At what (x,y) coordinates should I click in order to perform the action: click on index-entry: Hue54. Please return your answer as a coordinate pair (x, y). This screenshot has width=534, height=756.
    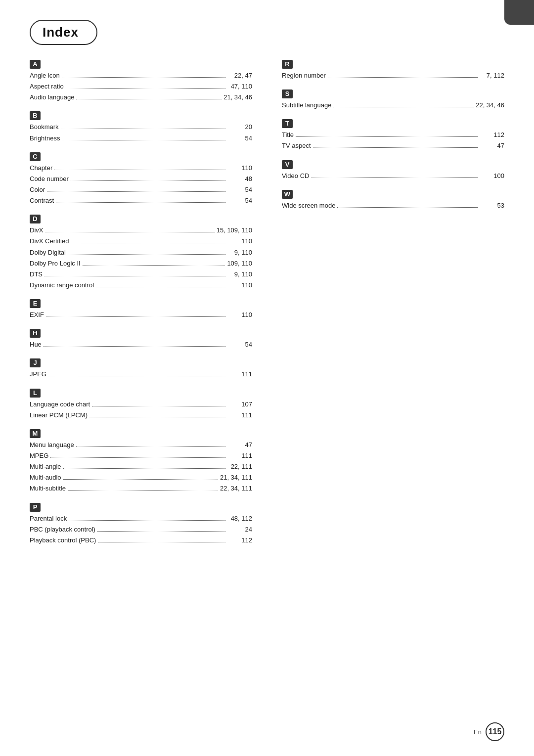
    Looking at the image, I should click on (141, 345).